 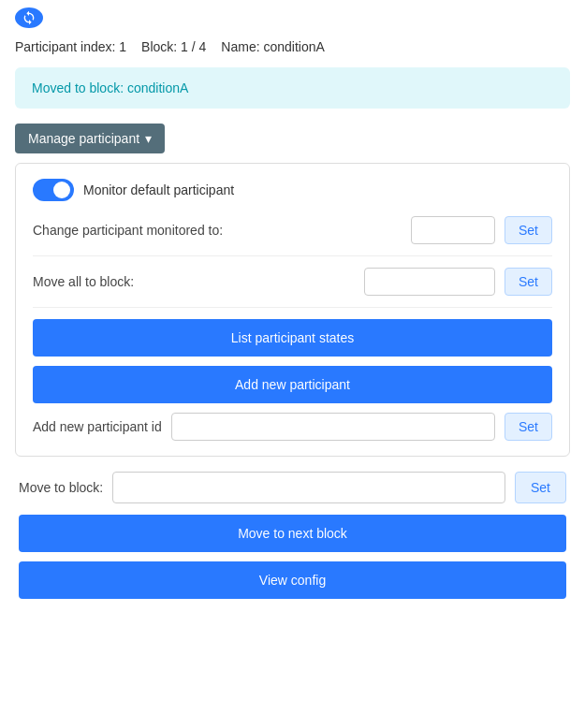 I want to click on move-to-block-row: Move to block: Set, so click(x=292, y=488).